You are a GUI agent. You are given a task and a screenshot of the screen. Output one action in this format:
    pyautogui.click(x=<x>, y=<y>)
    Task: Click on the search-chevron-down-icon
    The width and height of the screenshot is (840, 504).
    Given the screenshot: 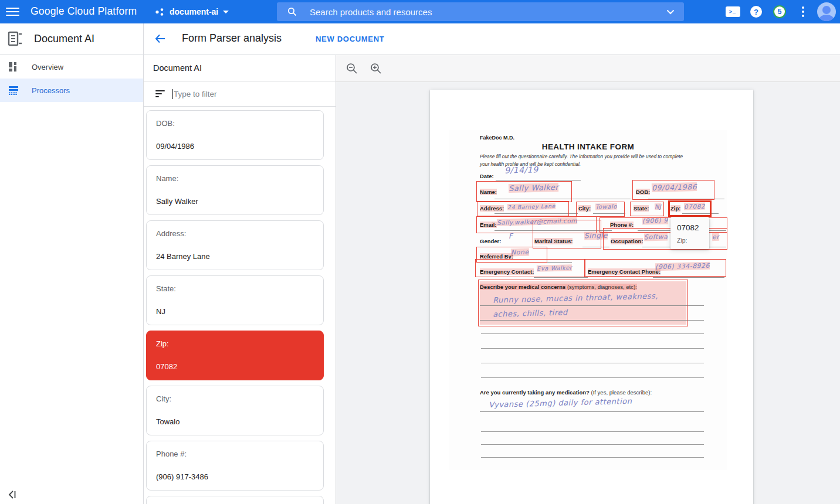 What is the action you would take?
    pyautogui.click(x=670, y=12)
    